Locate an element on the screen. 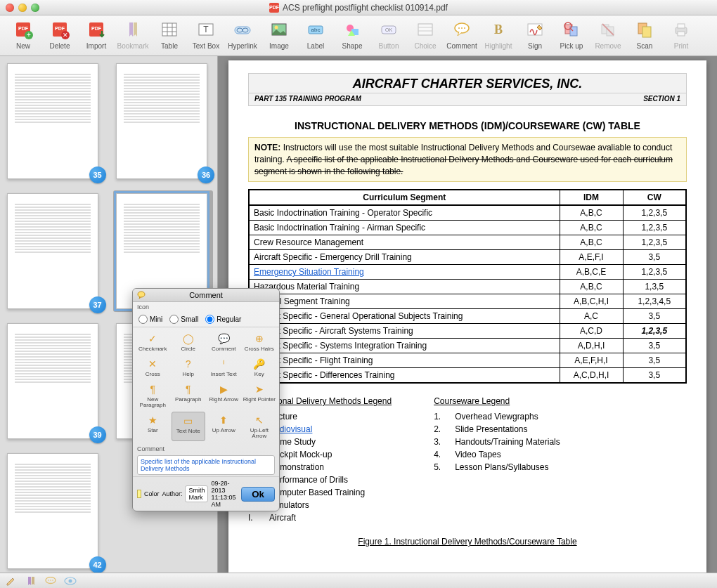 The height and width of the screenshot is (588, 717). thumbnail-page-42: 42 is located at coordinates (55, 511).